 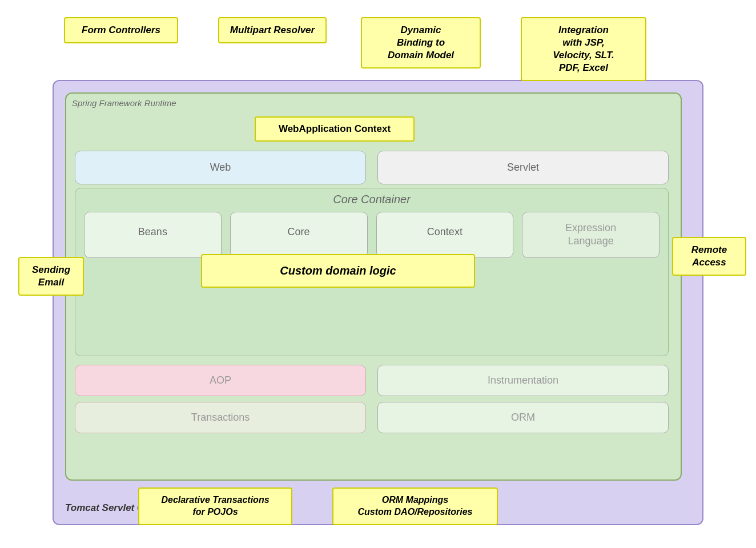 What do you see at coordinates (590, 235) in the screenshot?
I see `expression-language-box: ExpressionLanguage` at bounding box center [590, 235].